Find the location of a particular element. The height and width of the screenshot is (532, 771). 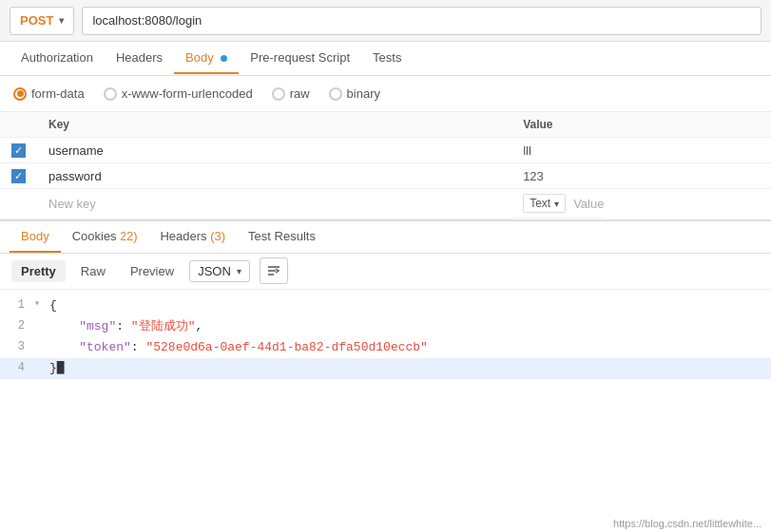

res-tab-body: Body is located at coordinates (35, 238).